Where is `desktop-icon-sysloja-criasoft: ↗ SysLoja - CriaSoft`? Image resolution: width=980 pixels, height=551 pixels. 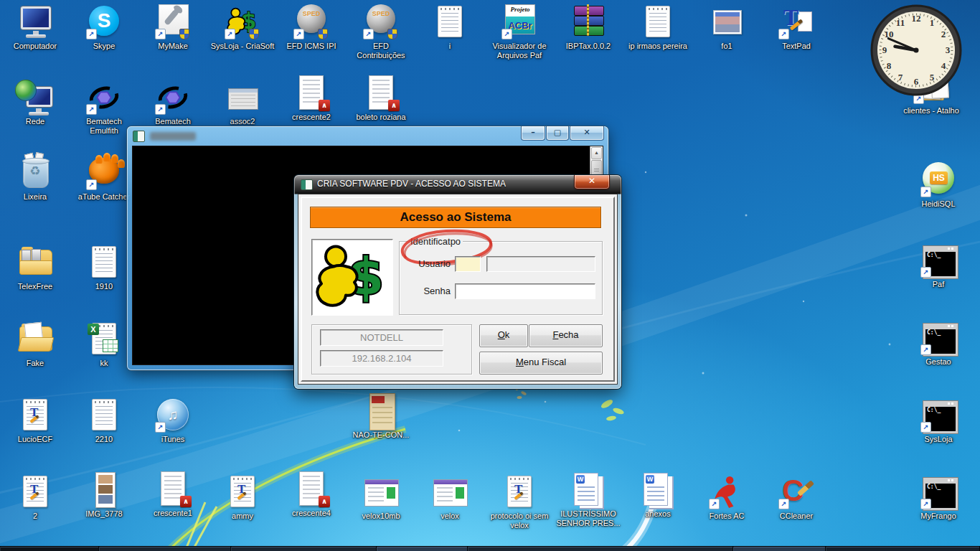 desktop-icon-sysloja-criasoft: ↗ SysLoja - CriaSoft is located at coordinates (242, 27).